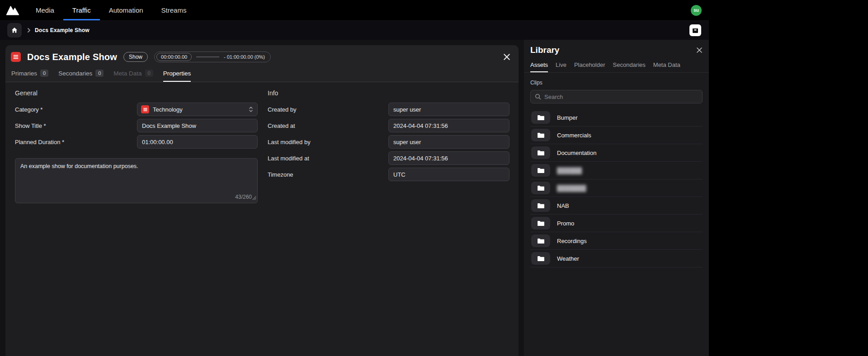 The image size is (868, 356). Describe the element at coordinates (389, 158) in the screenshot. I see `field-row-last-modified-at: Last modified at` at that location.